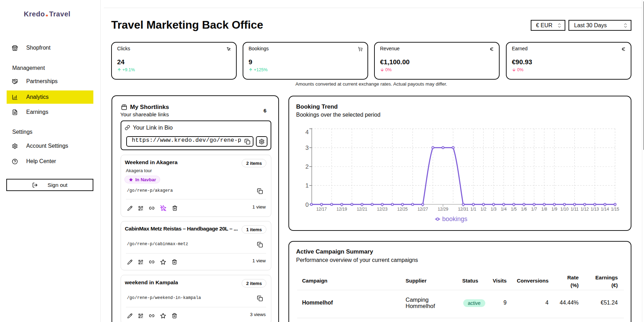 This screenshot has width=644, height=322. I want to click on svg-text: 1/11, so click(575, 209).